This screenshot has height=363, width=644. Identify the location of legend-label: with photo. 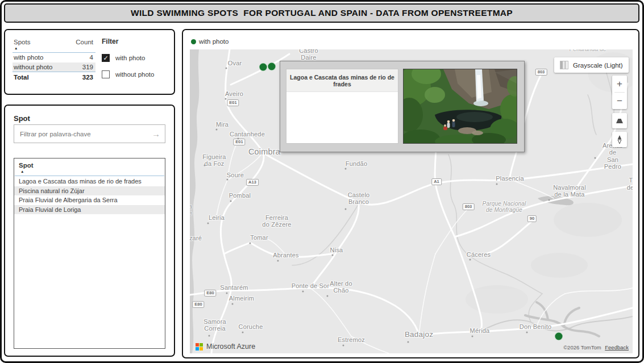
(214, 41).